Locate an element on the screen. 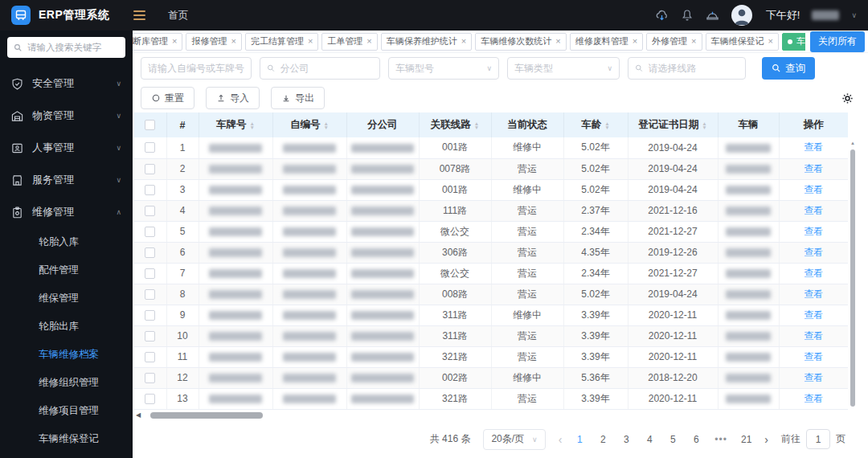 The height and width of the screenshot is (458, 868). collapse-menu-icon is located at coordinates (140, 15).